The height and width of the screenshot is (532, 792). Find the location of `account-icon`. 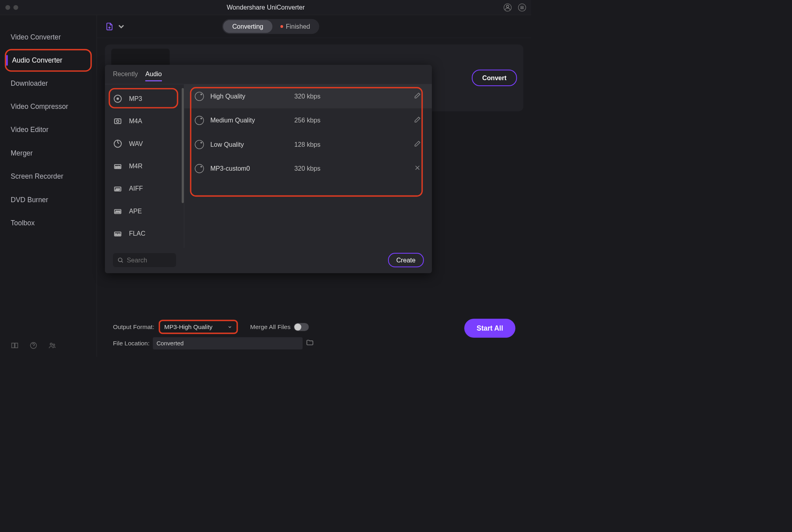

account-icon is located at coordinates (508, 7).